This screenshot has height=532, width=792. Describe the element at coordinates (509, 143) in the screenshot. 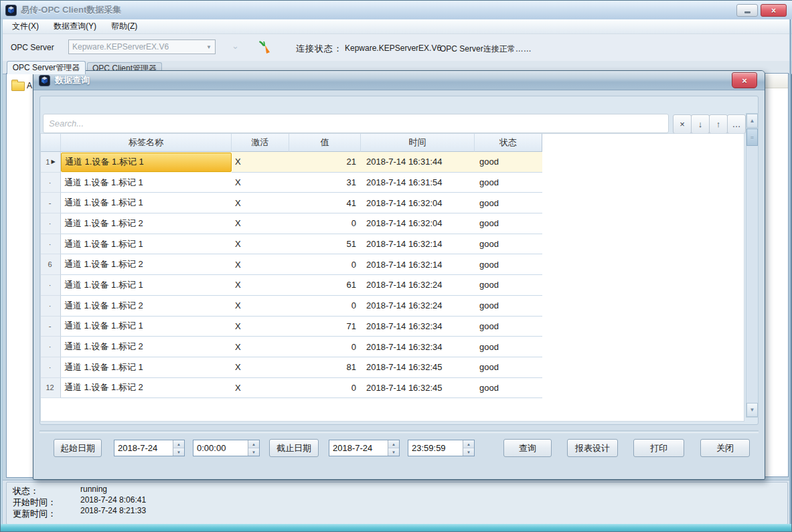

I see `header-status: 状态` at that location.